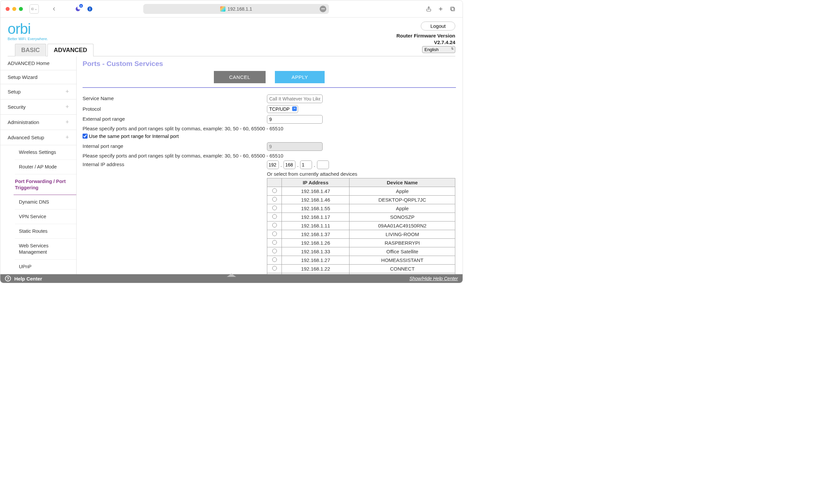 This screenshot has height=504, width=823. Describe the element at coordinates (45, 202) in the screenshot. I see `subnav-dynamic-dns: Dynamic DNS` at that location.